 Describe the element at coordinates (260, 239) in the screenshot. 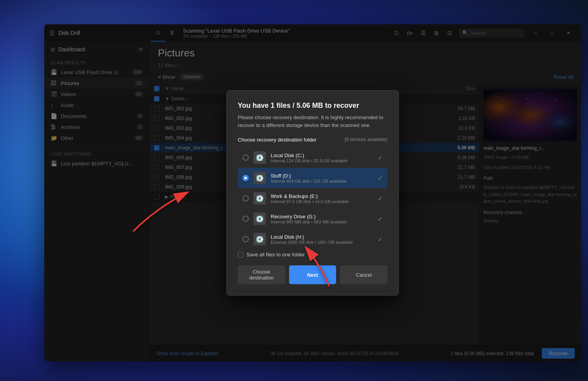

I see `drive-h-icon: 💽` at that location.